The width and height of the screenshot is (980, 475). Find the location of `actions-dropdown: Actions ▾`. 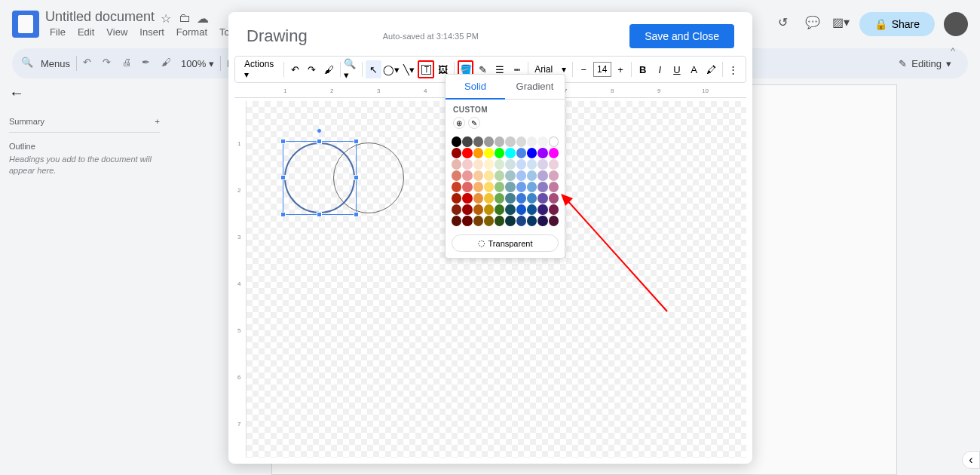

actions-dropdown: Actions ▾ is located at coordinates (260, 69).